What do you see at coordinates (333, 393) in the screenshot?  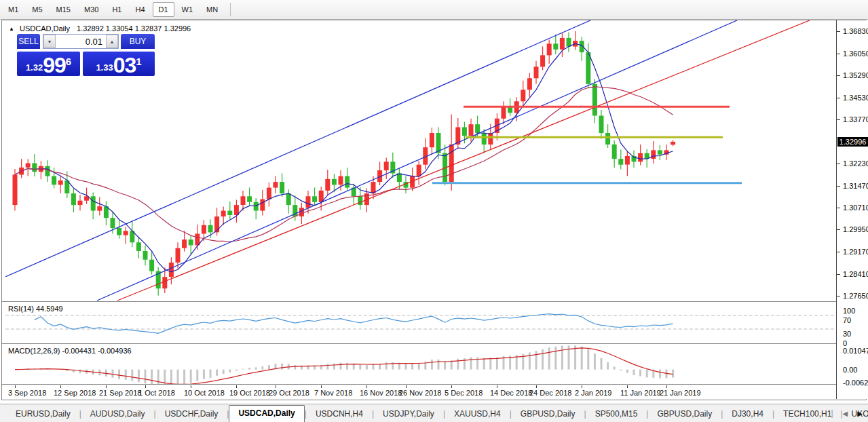 I see `date-tick-label: 7 Nov 2018` at bounding box center [333, 393].